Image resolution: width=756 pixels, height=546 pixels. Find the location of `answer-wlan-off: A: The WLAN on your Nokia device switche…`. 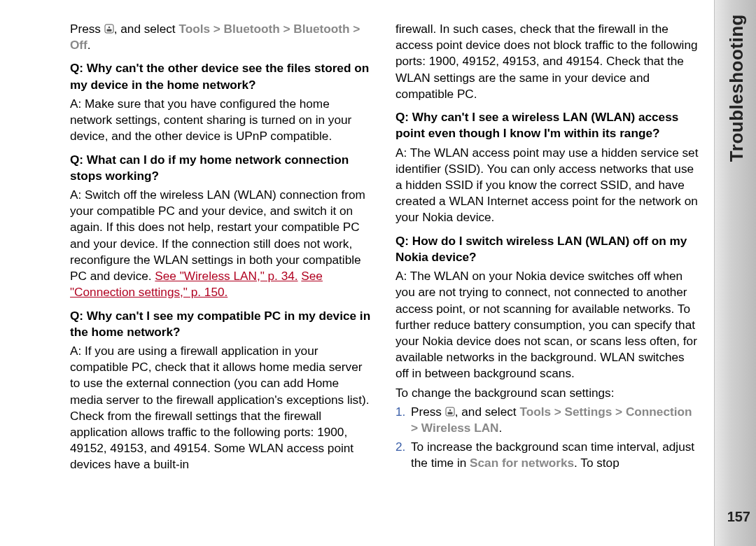

answer-wlan-off: A: The WLAN on your Nokia device switche… is located at coordinates (547, 325).